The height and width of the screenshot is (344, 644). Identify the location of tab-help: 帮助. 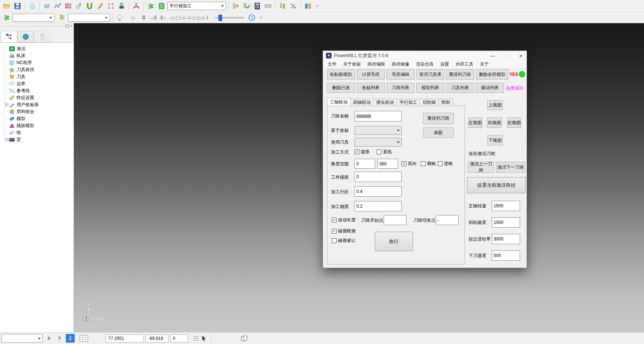
(446, 102).